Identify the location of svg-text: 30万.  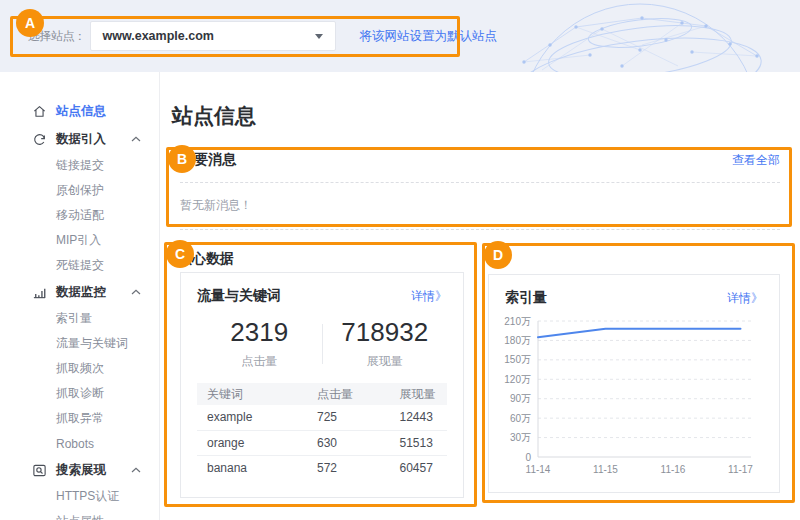
(520, 438).